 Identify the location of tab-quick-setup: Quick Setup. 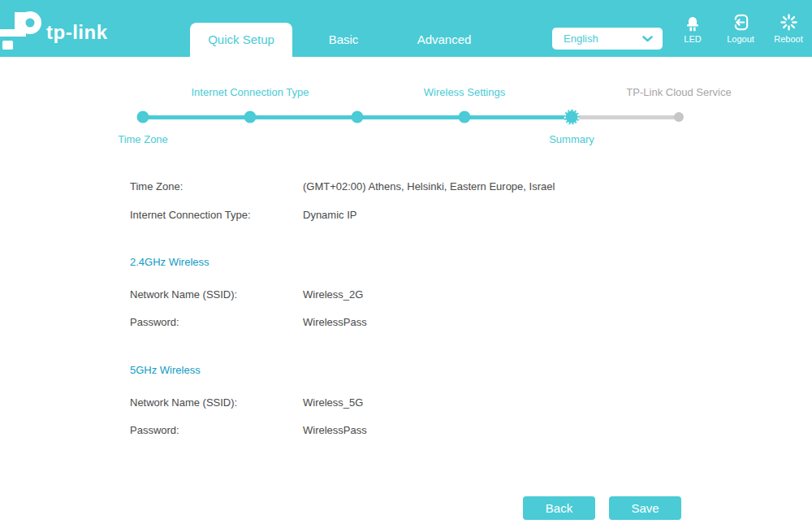
(241, 40).